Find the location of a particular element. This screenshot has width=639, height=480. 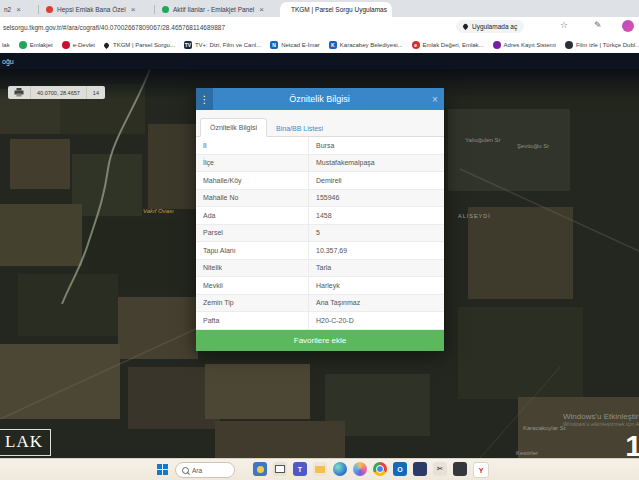

netcad-favicon: N is located at coordinates (274, 45).